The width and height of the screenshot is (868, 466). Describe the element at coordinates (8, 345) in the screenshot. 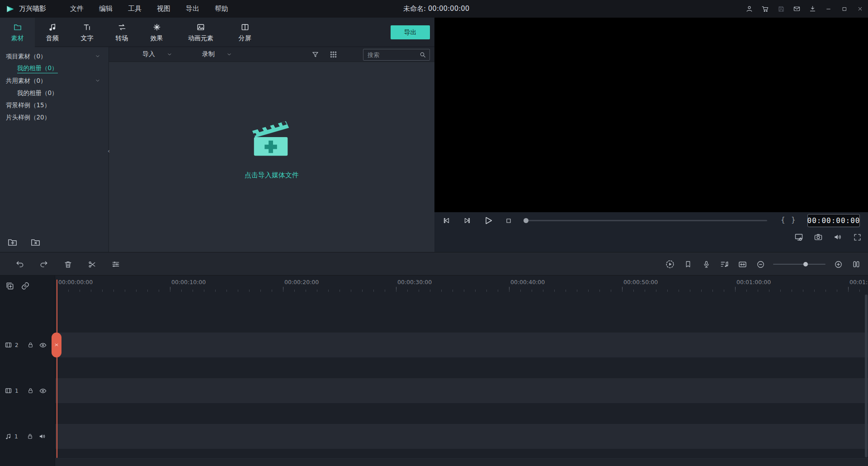

I see `video-track-icon` at that location.